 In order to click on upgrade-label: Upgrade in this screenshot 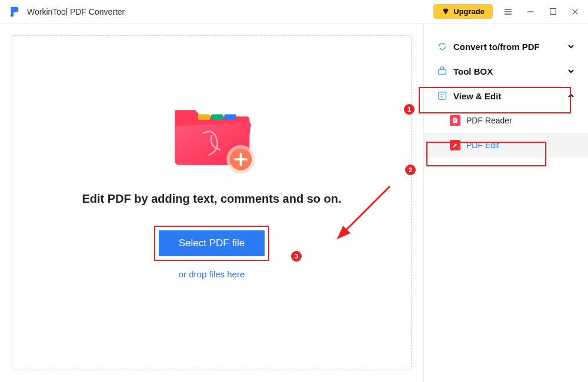, I will do `click(469, 12)`.